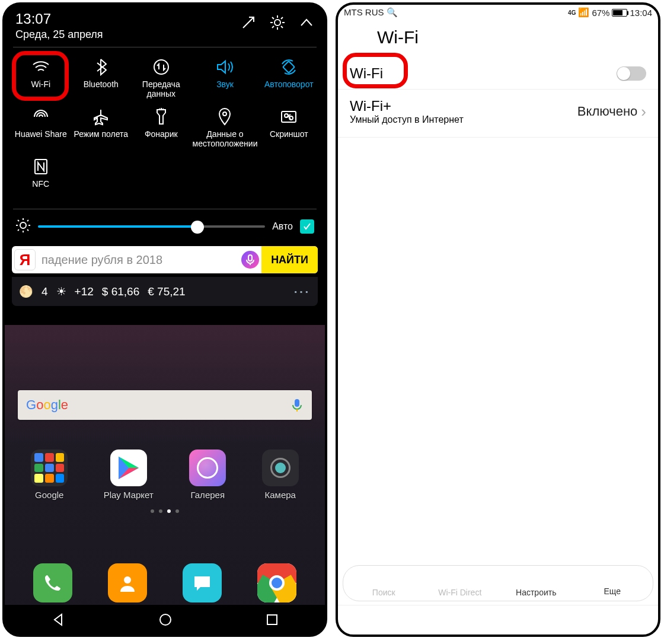 Image resolution: width=664 pixels, height=644 pixels. Describe the element at coordinates (392, 12) in the screenshot. I see `search-status-icon: 🔍` at that location.